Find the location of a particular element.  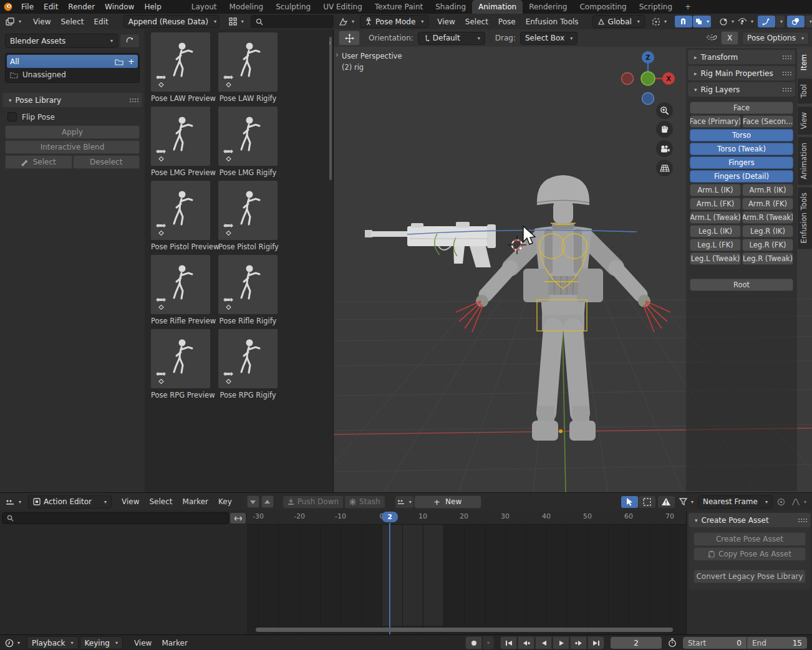

panel-header-rig-main-properties: ▸Rig Main Properties is located at coordinates (742, 74).